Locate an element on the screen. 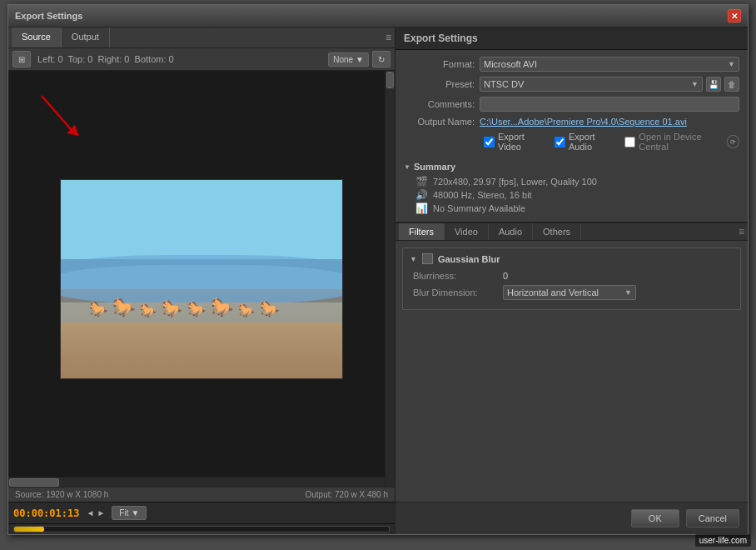 The image size is (756, 550). device-central-checkbox is located at coordinates (629, 142).